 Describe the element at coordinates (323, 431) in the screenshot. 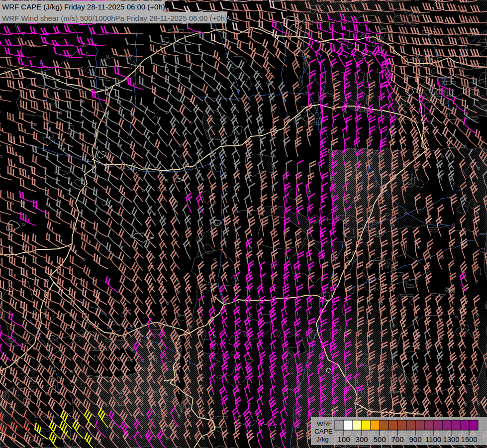

I see `svg-text: CAPE` at that location.